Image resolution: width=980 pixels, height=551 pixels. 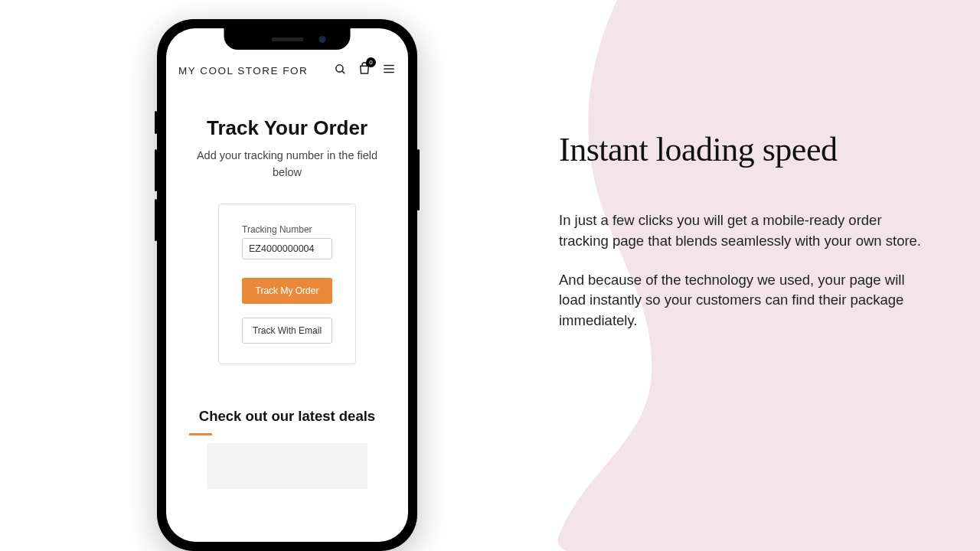 What do you see at coordinates (743, 150) in the screenshot?
I see `marketing-headline: Instant loading speed` at bounding box center [743, 150].